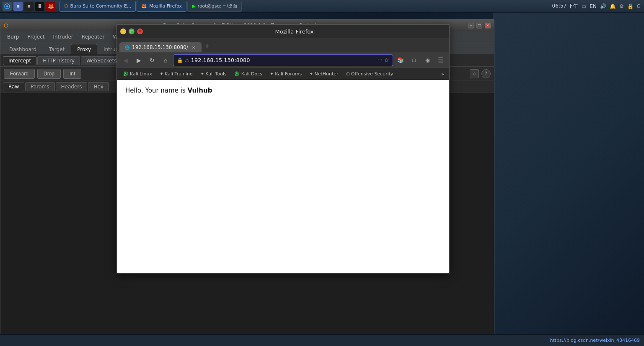 The image size is (644, 346). I want to click on ff-vulhub-text: Vulhub, so click(199, 90).